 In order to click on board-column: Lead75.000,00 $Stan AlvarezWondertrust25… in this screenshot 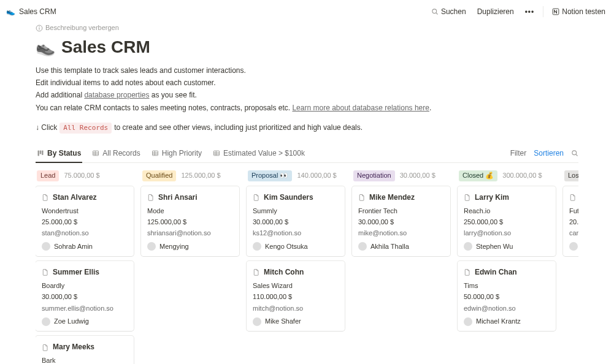, I will do `click(85, 267)`.